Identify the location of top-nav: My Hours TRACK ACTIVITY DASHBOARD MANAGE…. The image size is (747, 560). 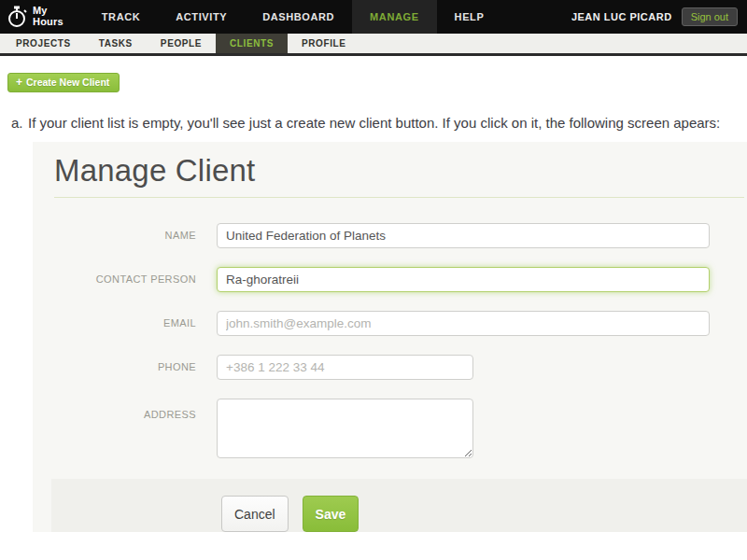
(374, 17).